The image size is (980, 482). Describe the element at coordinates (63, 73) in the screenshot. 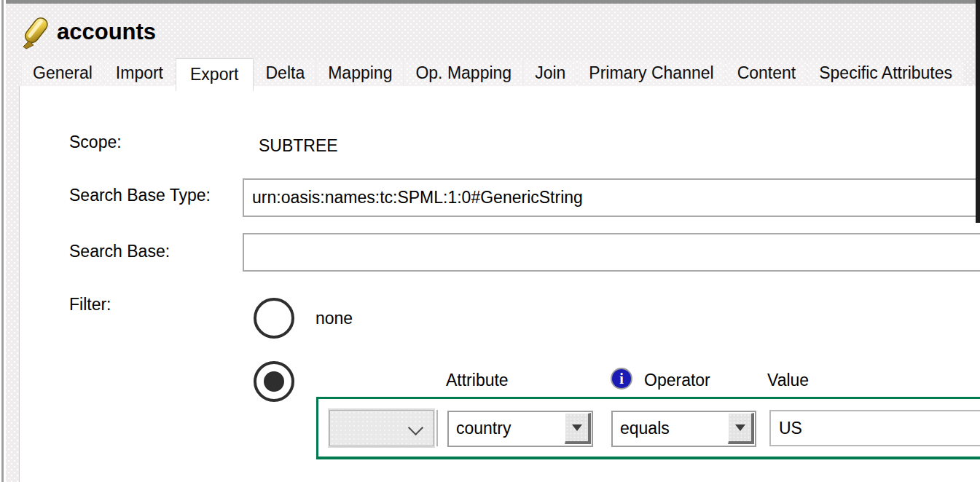

I see `tab-general: General` at that location.